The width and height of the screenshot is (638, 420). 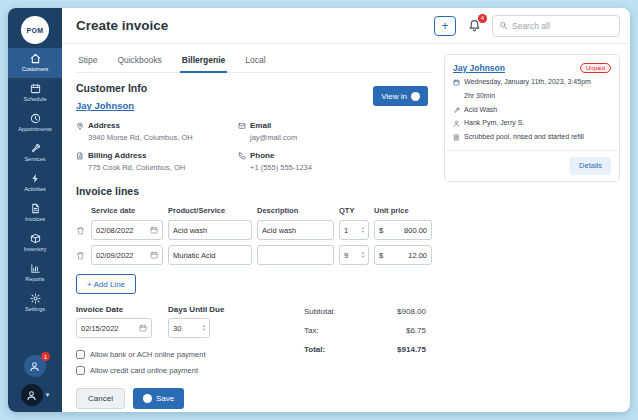 I want to click on field-value: jay@mail.com, so click(x=334, y=138).